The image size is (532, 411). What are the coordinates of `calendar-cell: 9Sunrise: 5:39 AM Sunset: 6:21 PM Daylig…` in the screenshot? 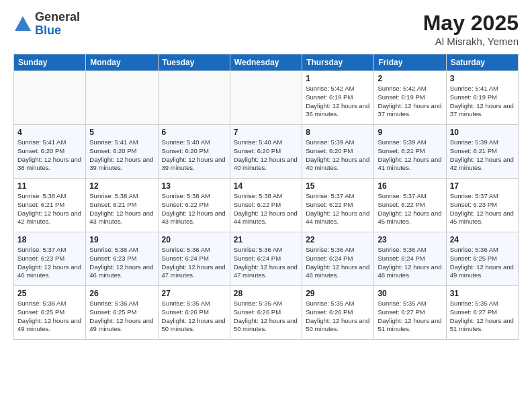 It's located at (410, 152).